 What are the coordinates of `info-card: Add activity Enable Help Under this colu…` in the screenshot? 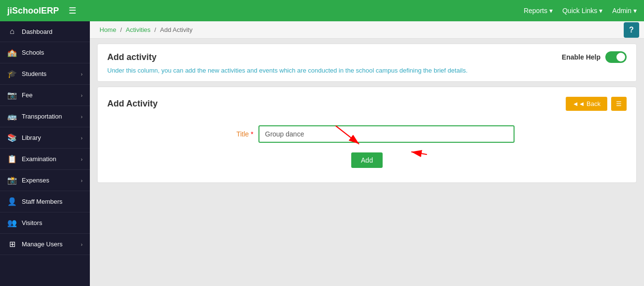 It's located at (367, 63).